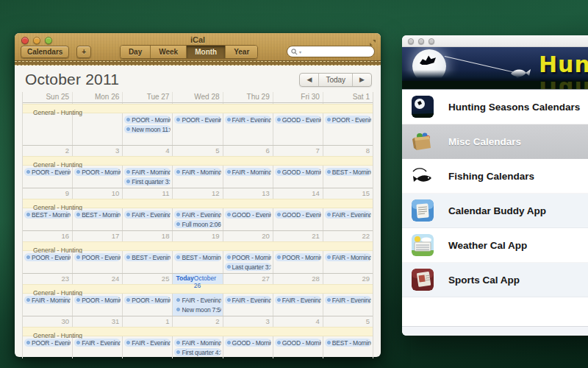 This screenshot has width=588, height=368. I want to click on day-cell: 21POOR - Morning, so click(298, 252).